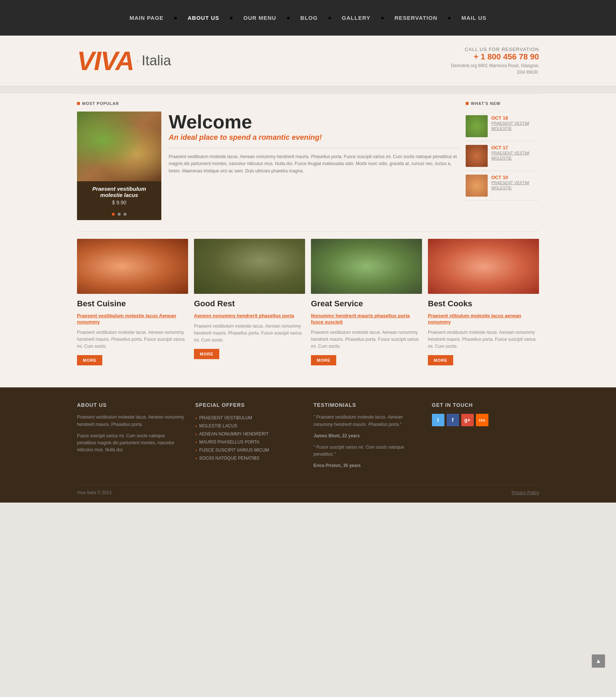 The width and height of the screenshot is (616, 697). Describe the element at coordinates (323, 360) in the screenshot. I see `more-button-3: MORE` at that location.